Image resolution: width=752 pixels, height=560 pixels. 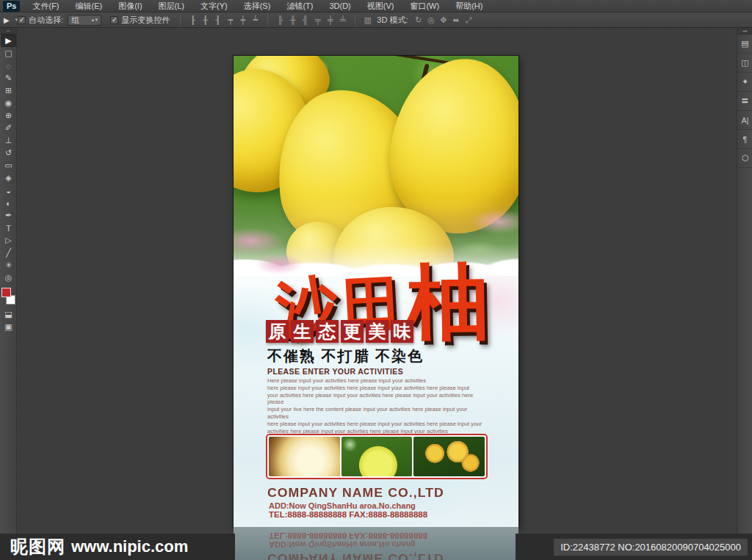 I want to click on dropdown-stepper-icon: ▲▼, so click(x=94, y=20).